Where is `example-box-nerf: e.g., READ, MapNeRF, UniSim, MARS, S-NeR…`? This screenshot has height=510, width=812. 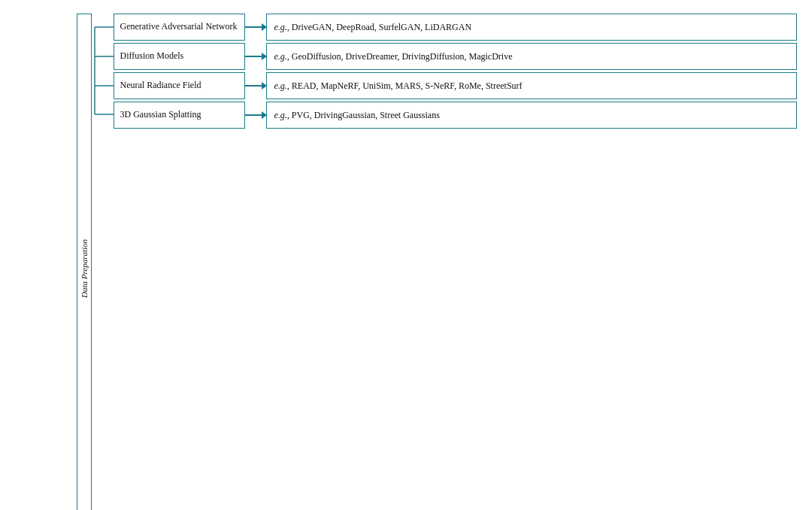
example-box-nerf: e.g., READ, MapNeRF, UniSim, MARS, S-NeR… is located at coordinates (532, 86).